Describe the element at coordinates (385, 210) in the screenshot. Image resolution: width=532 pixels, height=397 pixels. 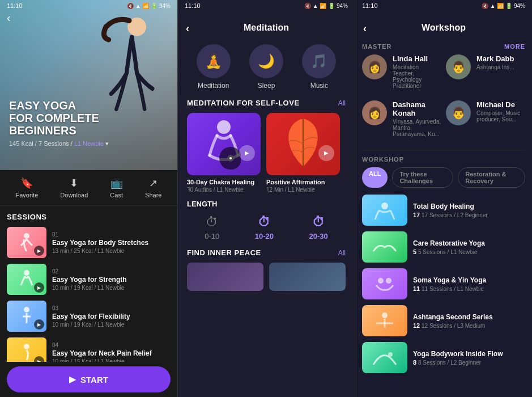
I see `total-thumb` at that location.